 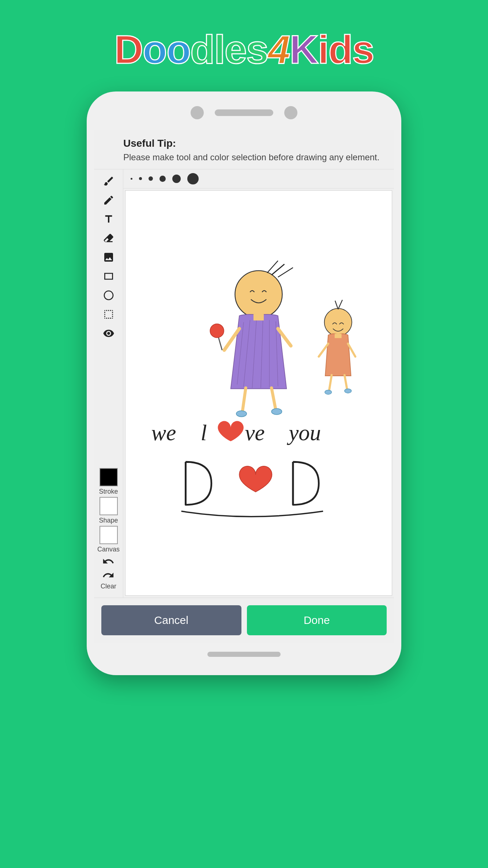 I want to click on phone-top-bar, so click(x=244, y=113).